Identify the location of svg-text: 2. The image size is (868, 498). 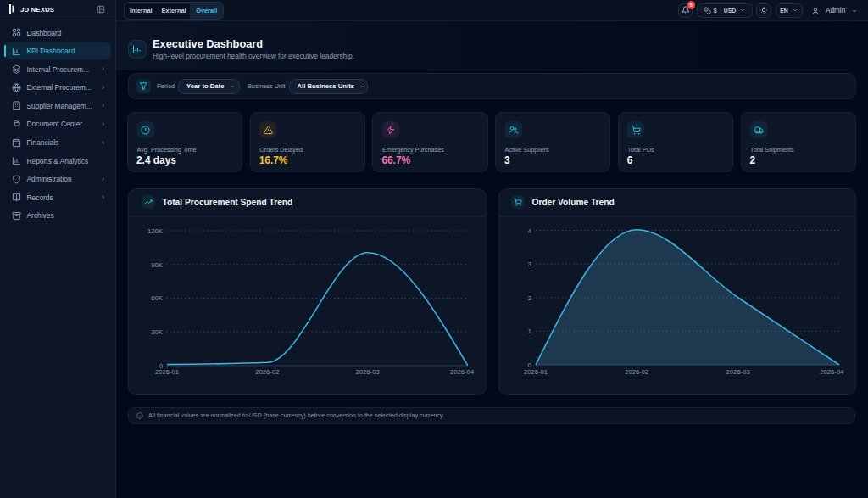
(530, 299).